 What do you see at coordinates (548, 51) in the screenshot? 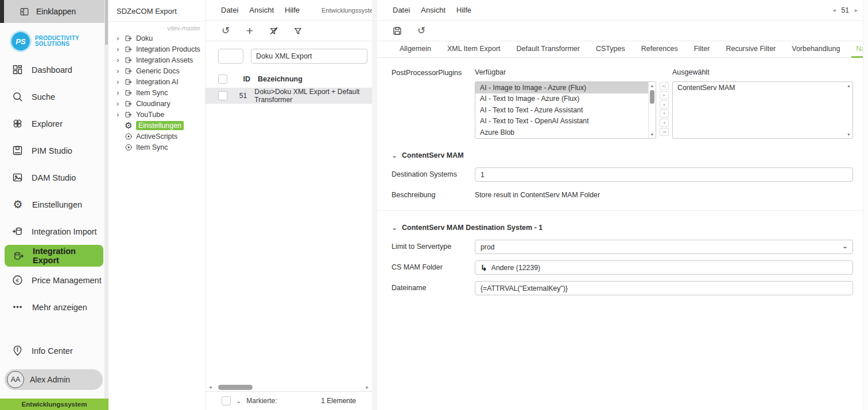
I see `tab-default-transformer: Default Transformer` at bounding box center [548, 51].